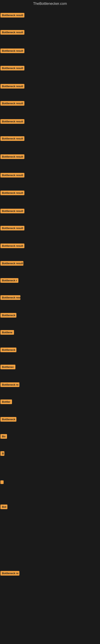 This screenshot has width=100, height=644. I want to click on bottleneck-badge-11: Bottleneck result, so click(12, 193).